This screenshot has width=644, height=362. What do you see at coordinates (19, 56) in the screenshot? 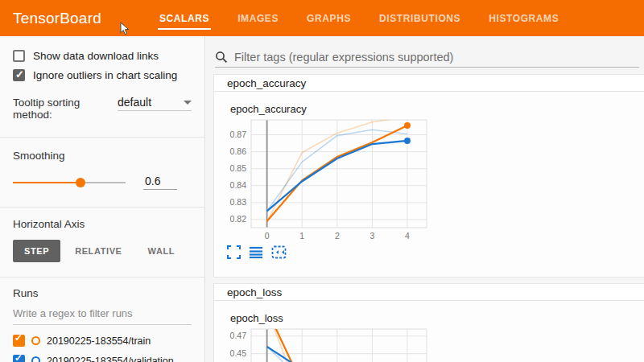
I see `checkbox-unchecked-icon` at bounding box center [19, 56].